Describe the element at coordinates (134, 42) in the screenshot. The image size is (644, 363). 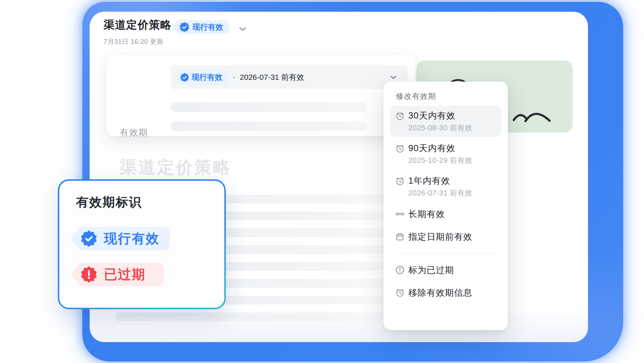
I see `last-updated-text: 7月31日 16:20 更新` at that location.